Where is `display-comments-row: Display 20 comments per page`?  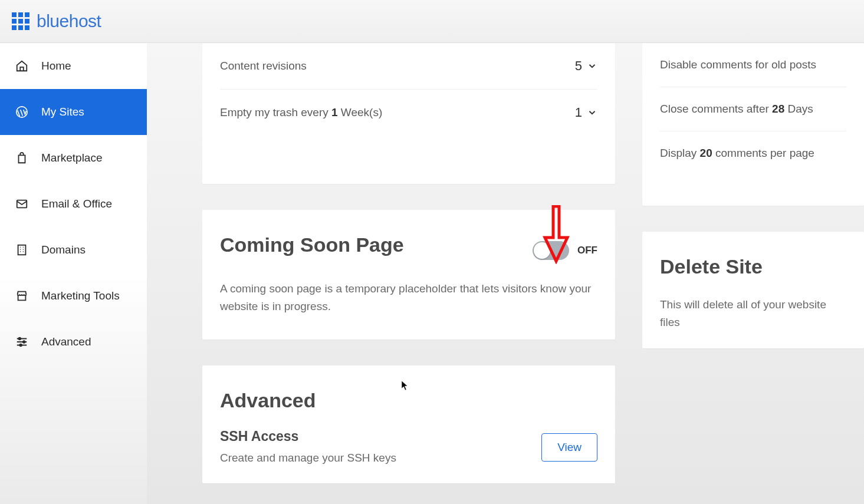 display-comments-row: Display 20 comments per page is located at coordinates (753, 160).